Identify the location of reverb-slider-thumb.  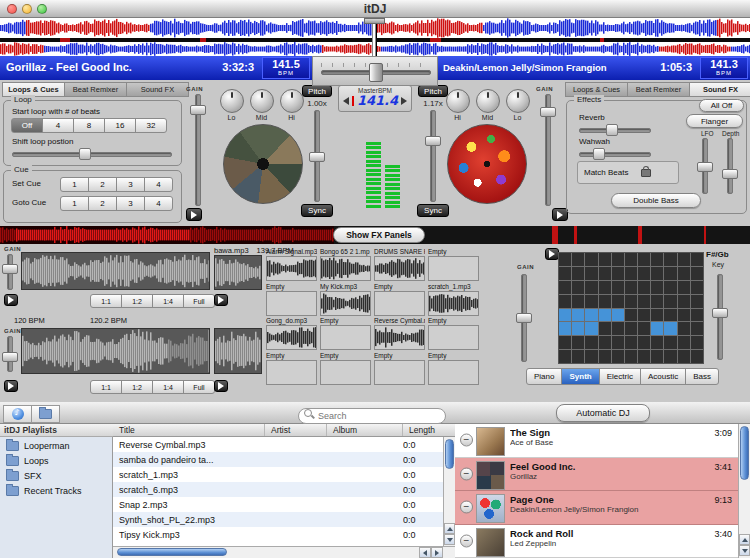
(612, 130).